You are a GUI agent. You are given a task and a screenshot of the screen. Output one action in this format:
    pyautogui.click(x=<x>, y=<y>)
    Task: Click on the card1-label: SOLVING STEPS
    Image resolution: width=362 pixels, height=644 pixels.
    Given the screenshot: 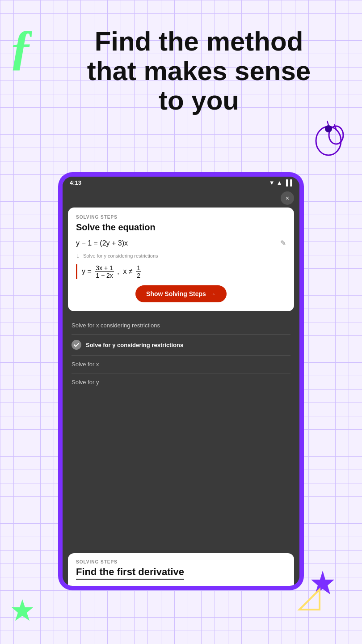 What is the action you would take?
    pyautogui.click(x=181, y=217)
    